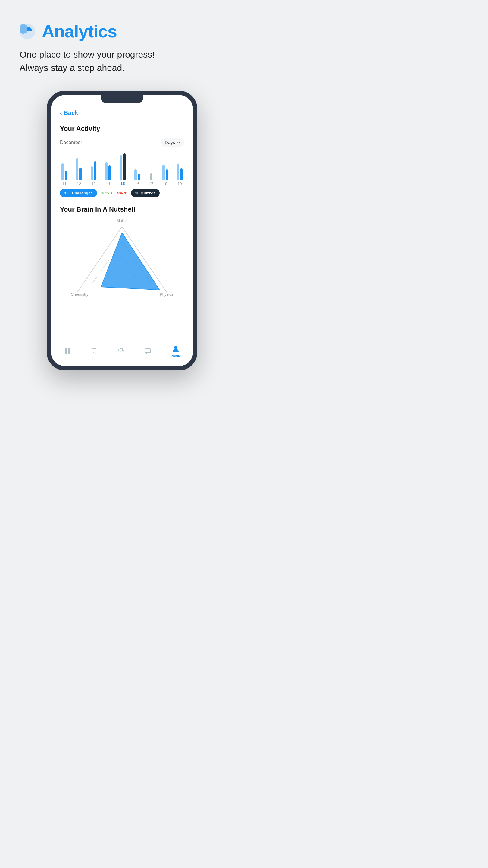 The image size is (488, 868). Describe the element at coordinates (180, 169) in the screenshot. I see `bar-group: 19` at that location.